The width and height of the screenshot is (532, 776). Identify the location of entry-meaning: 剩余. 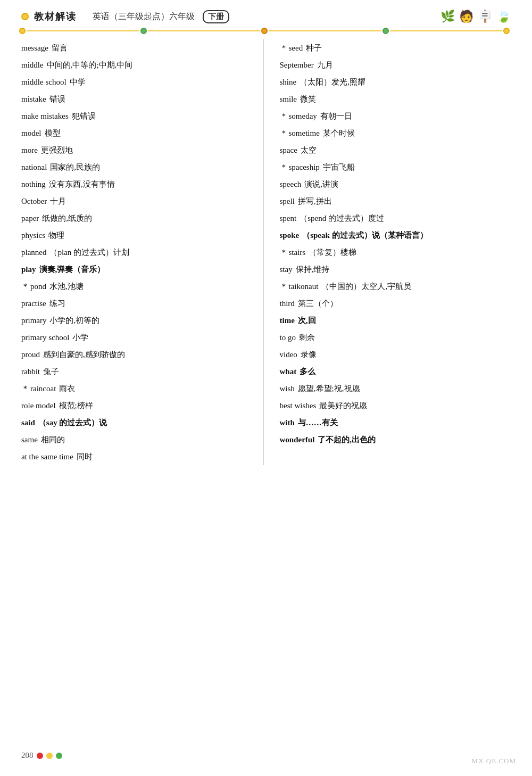
(307, 337).